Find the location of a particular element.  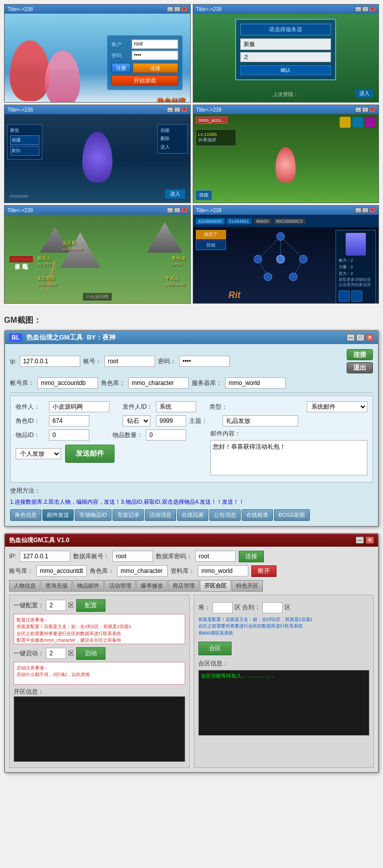

gm2-close-btn: ✕ is located at coordinates (370, 540).